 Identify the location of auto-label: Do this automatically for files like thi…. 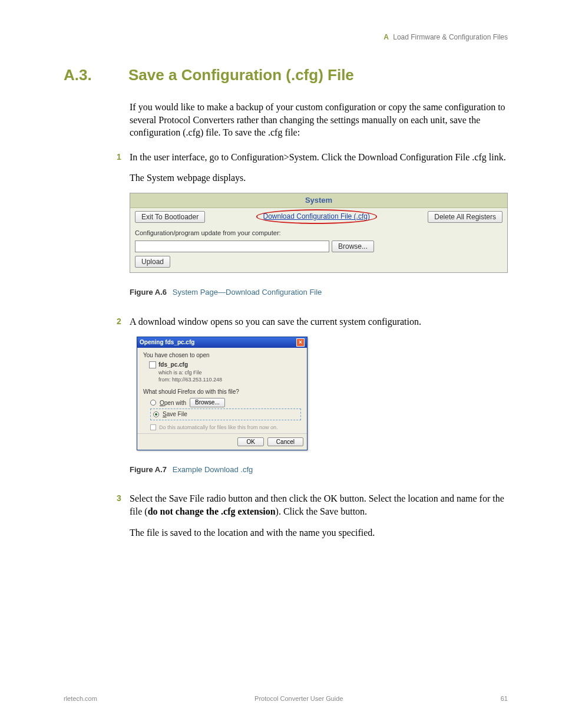
(219, 427).